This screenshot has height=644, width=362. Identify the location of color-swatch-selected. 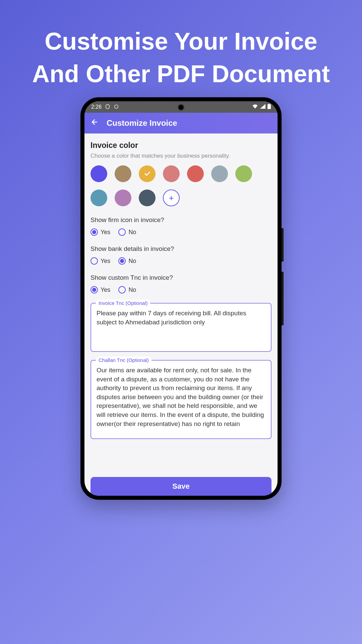
(147, 174).